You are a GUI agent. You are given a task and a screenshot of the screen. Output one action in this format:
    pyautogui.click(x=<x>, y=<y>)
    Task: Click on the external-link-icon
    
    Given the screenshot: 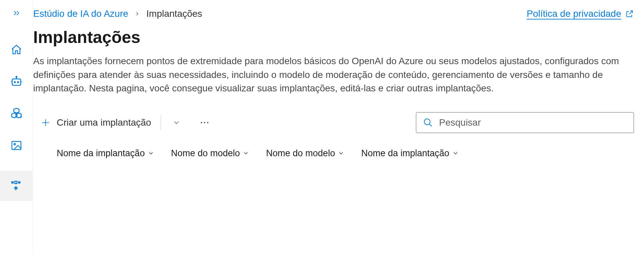 What is the action you would take?
    pyautogui.click(x=630, y=14)
    